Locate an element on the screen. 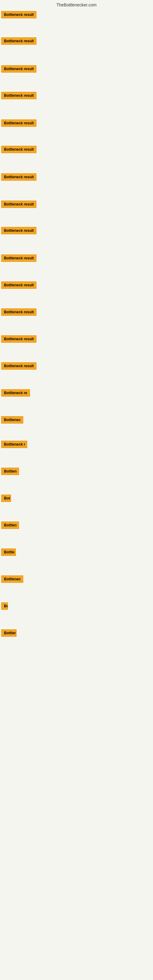 The width and height of the screenshot is (153, 980). bottleneck-item-21: Bottle is located at coordinates (8, 553).